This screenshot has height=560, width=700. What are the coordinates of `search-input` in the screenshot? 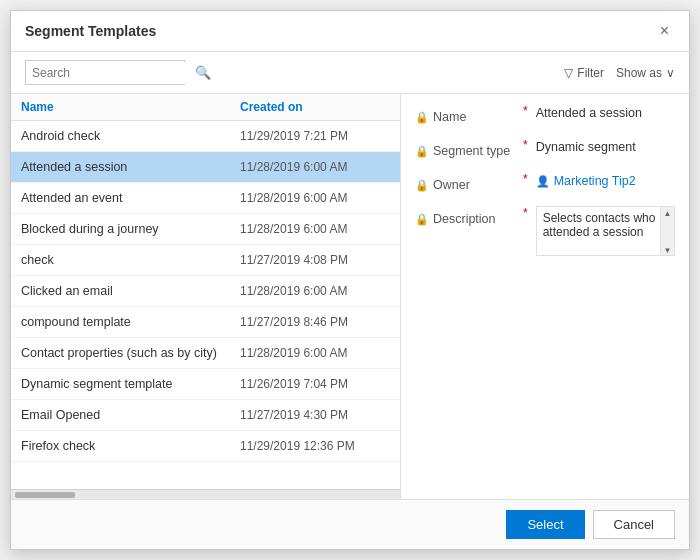 It's located at (107, 73).